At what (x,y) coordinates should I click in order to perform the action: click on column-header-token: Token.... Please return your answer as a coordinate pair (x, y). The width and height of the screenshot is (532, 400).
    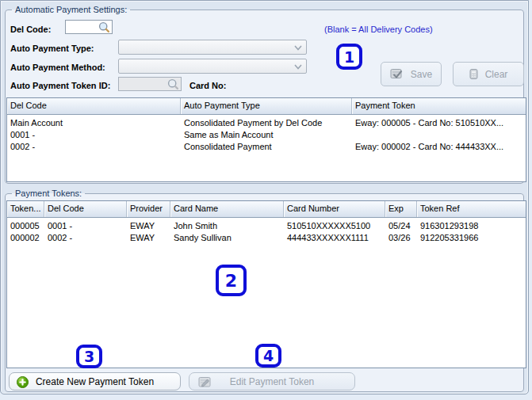
    Looking at the image, I should click on (25, 209).